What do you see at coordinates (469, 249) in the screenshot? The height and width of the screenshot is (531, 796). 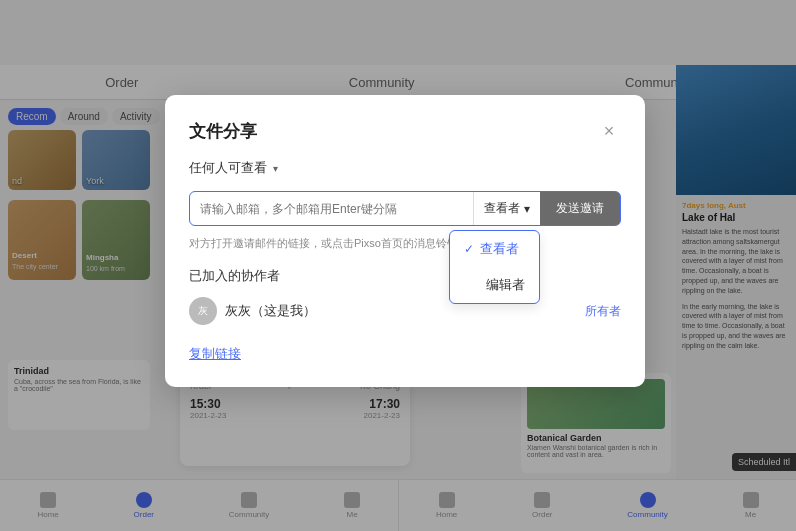 I see `check-icon: ✓` at bounding box center [469, 249].